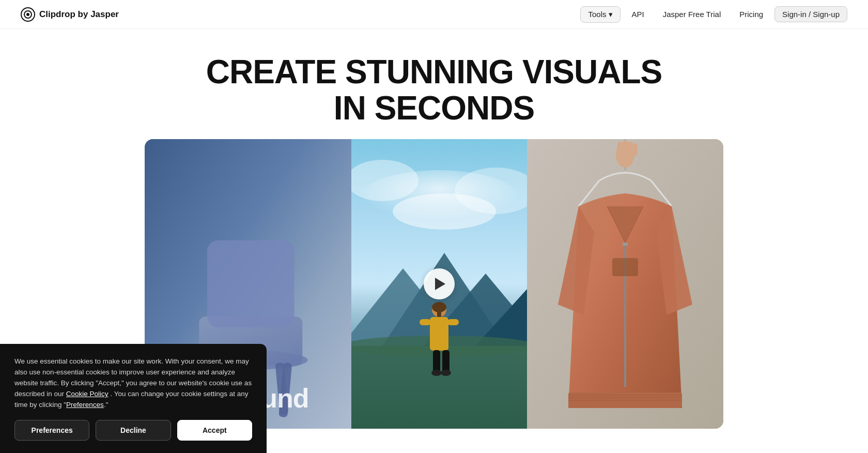 This screenshot has height=453, width=868. I want to click on play-icon, so click(440, 284).